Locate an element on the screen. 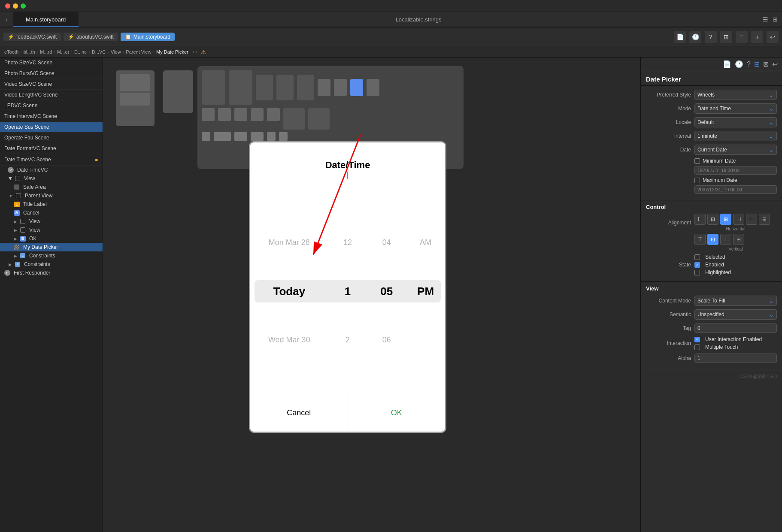 Image resolution: width=782 pixels, height=532 pixels. hamburger-icon: ☰ is located at coordinates (766, 19).